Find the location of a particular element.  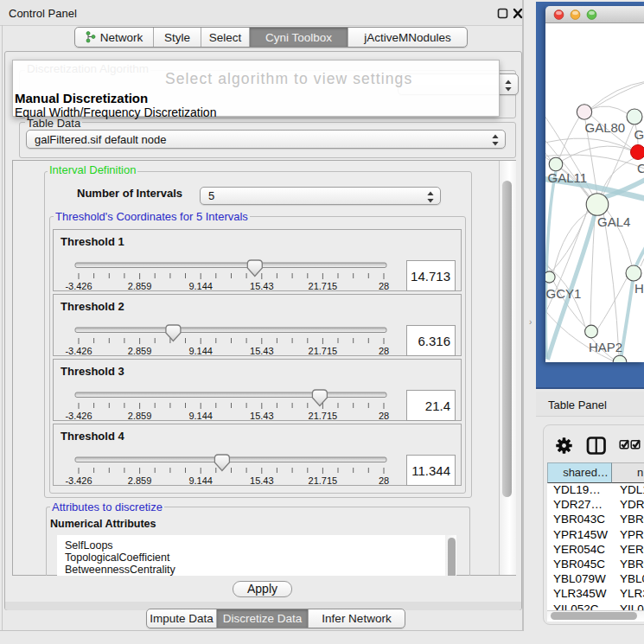

svg-text: G is located at coordinates (640, 135).